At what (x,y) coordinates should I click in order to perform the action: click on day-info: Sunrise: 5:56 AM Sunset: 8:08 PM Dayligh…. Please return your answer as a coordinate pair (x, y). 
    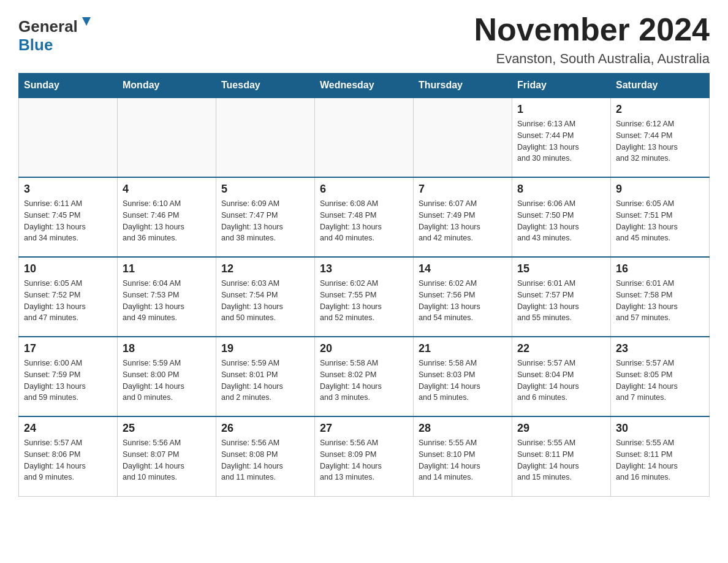
    Looking at the image, I should click on (265, 460).